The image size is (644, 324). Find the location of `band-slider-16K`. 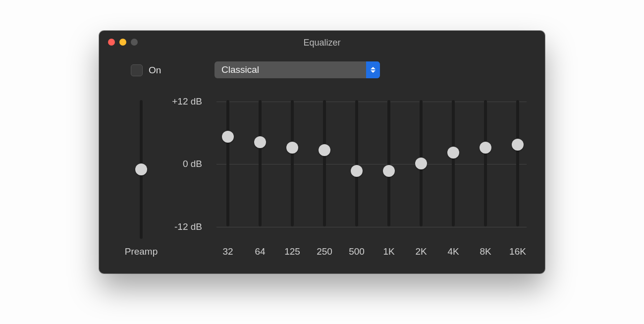

band-slider-16K is located at coordinates (518, 175).